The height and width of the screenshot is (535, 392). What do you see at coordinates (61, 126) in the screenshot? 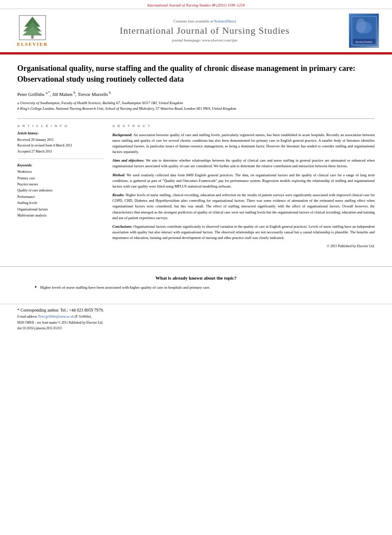
I see `article-info-heading: A R T I C L E I N F O` at bounding box center [61, 126].